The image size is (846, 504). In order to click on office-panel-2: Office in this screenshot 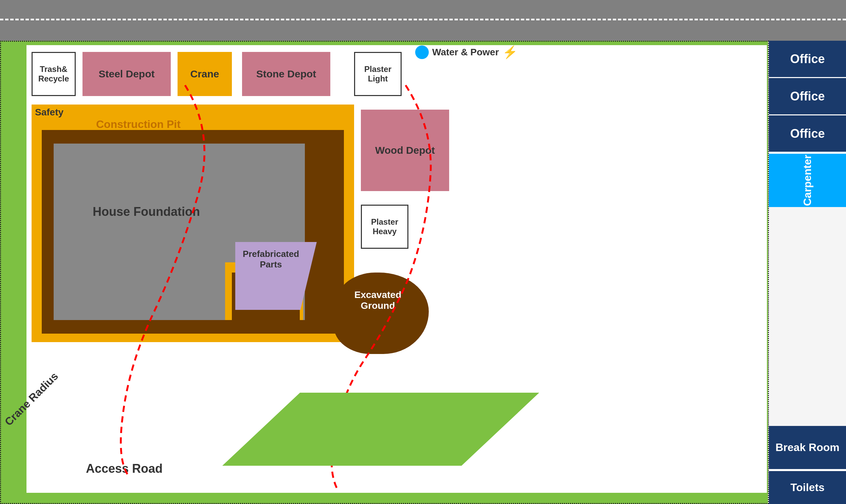, I will do `click(808, 97)`.